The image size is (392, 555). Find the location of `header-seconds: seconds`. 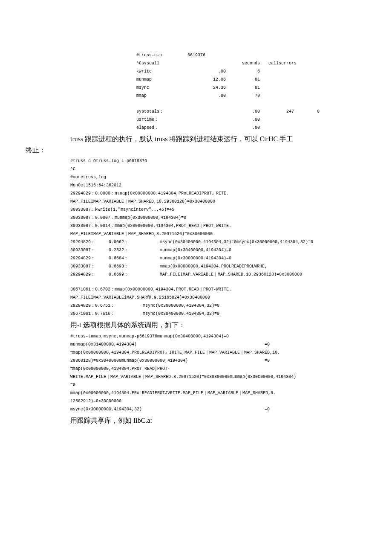

header-seconds: seconds is located at coordinates (249, 63).